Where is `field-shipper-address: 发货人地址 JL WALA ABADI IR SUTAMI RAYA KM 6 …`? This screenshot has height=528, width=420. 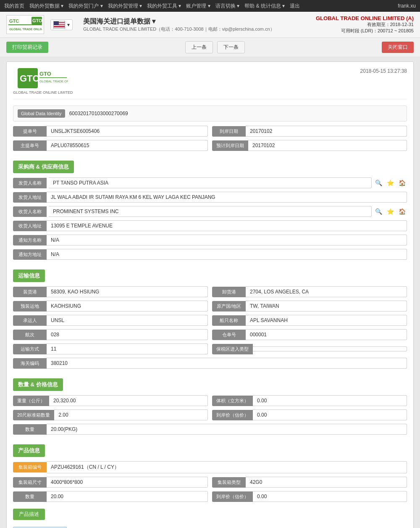
field-shipper-address: 发货人地址 JL WALA ABADI IR SUTAMI RAYA KM 6 … is located at coordinates (210, 197).